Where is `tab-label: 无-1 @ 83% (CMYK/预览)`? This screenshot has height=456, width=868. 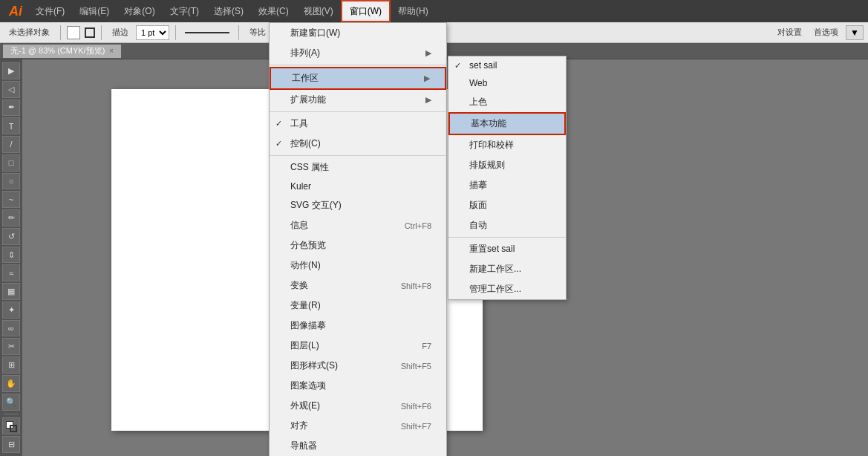 tab-label: 无-1 @ 83% (CMYK/预览) is located at coordinates (58, 51).